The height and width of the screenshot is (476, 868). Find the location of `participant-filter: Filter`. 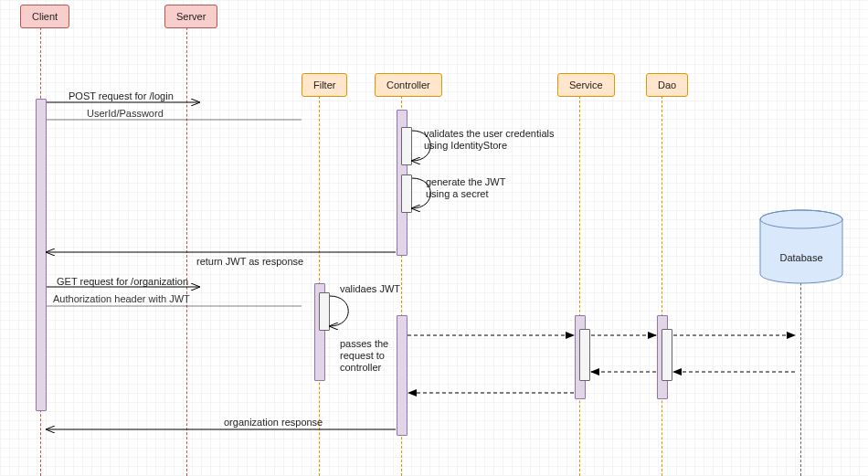

participant-filter: Filter is located at coordinates (324, 85).